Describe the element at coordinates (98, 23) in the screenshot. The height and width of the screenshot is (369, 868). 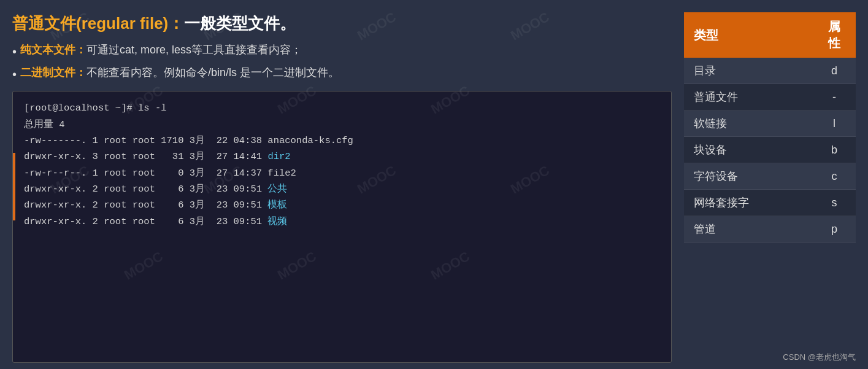
I see `title-orange: 普通文件(regular file)：` at that location.